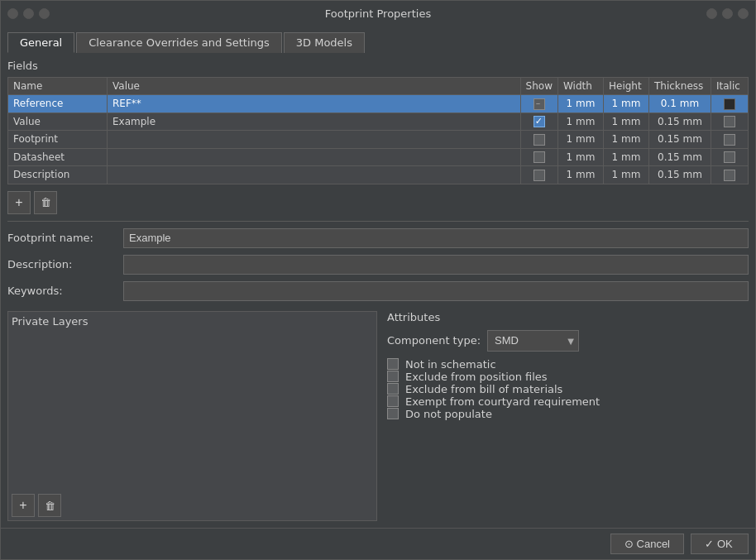 This screenshot has width=756, height=560. I want to click on layers-toolbar: + 🗑, so click(192, 505).